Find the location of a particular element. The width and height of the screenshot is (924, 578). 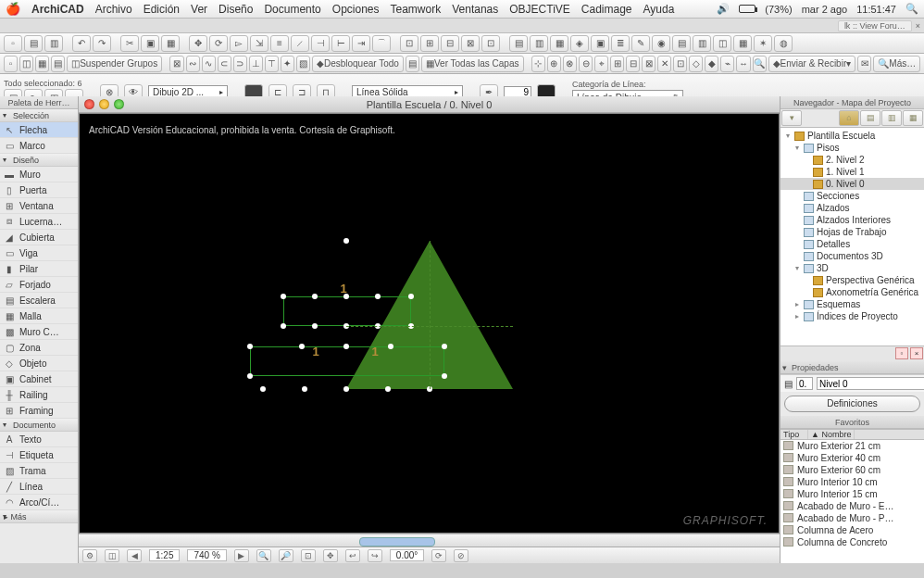

link-1-icon: ∾ is located at coordinates (193, 64).